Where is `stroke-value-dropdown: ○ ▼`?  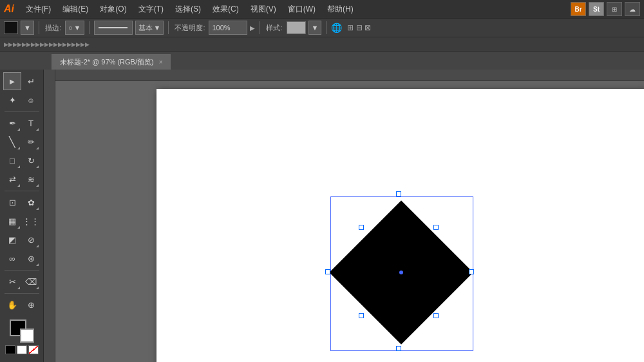
stroke-value-dropdown: ○ ▼ is located at coordinates (75, 28).